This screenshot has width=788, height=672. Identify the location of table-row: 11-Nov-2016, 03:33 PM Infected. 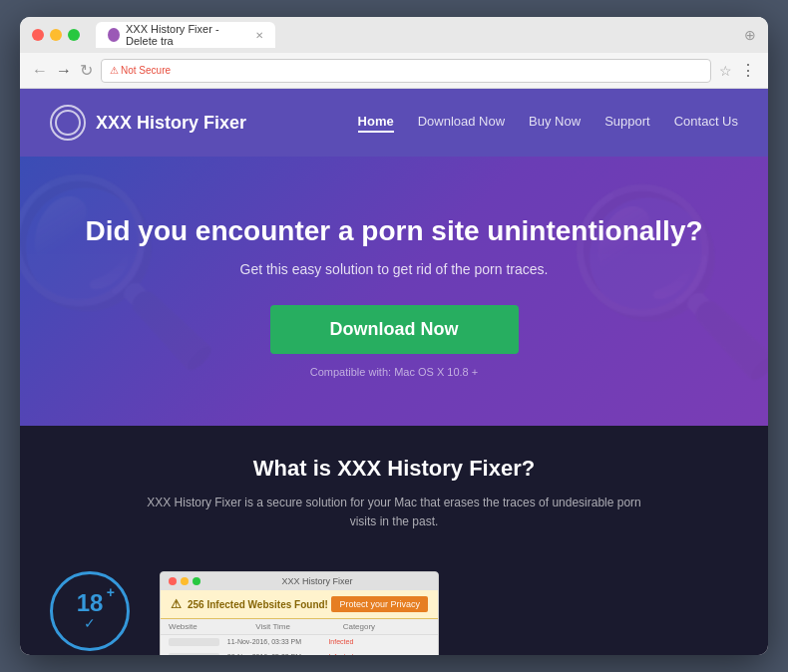
(299, 642).